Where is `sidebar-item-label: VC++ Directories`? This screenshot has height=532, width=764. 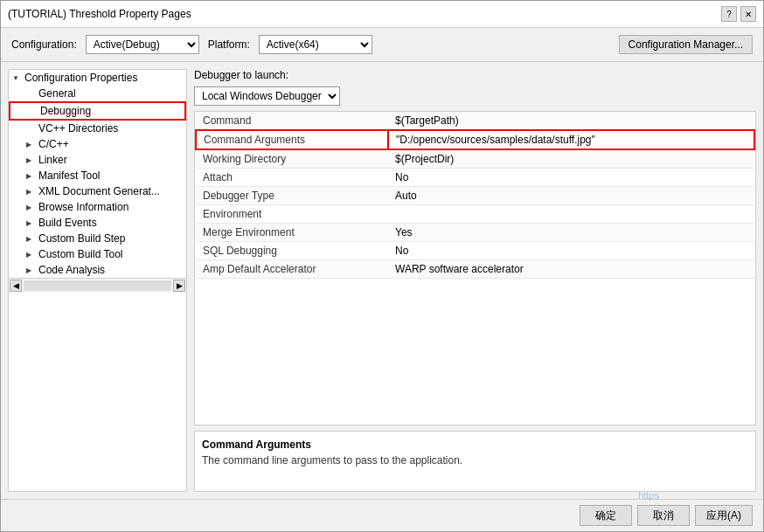
sidebar-item-label: VC++ Directories is located at coordinates (79, 128).